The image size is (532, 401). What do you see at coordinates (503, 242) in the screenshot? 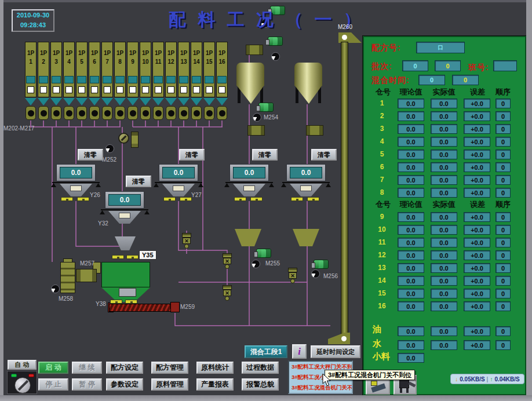
I see `bin-11-order: 0` at bounding box center [503, 242].